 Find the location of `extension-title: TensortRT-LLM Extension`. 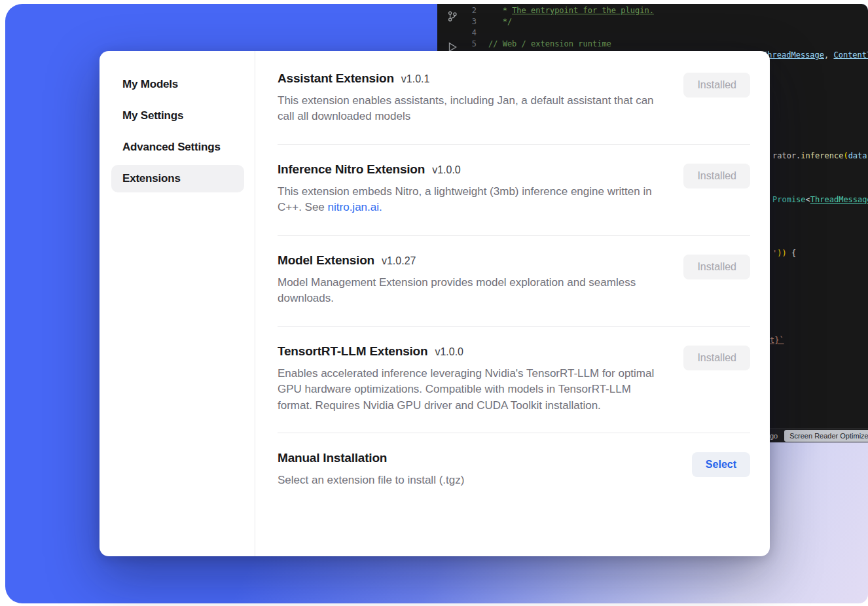

extension-title: TensortRT-LLM Extension is located at coordinates (352, 351).